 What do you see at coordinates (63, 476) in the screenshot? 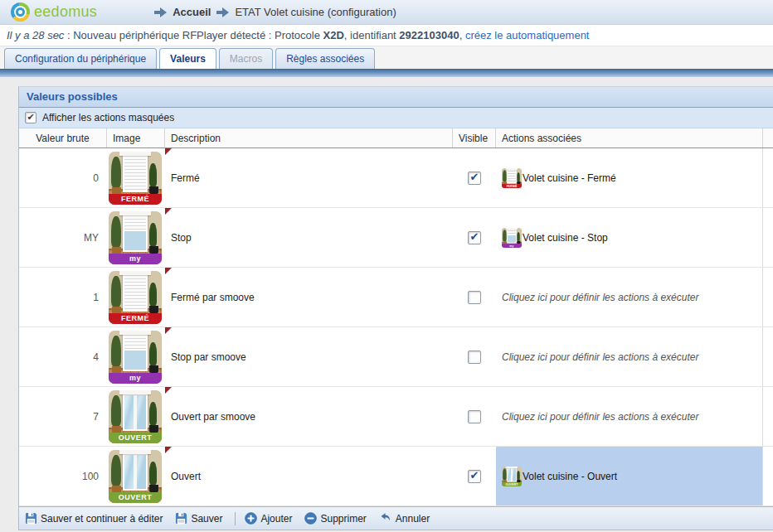
I see `value-cell: 100` at bounding box center [63, 476].